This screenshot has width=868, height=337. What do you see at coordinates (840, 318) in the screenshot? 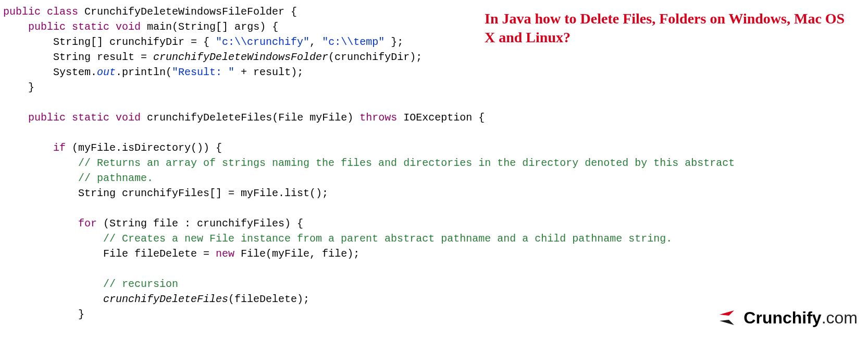
I see `brand-domain: .com` at bounding box center [840, 318].